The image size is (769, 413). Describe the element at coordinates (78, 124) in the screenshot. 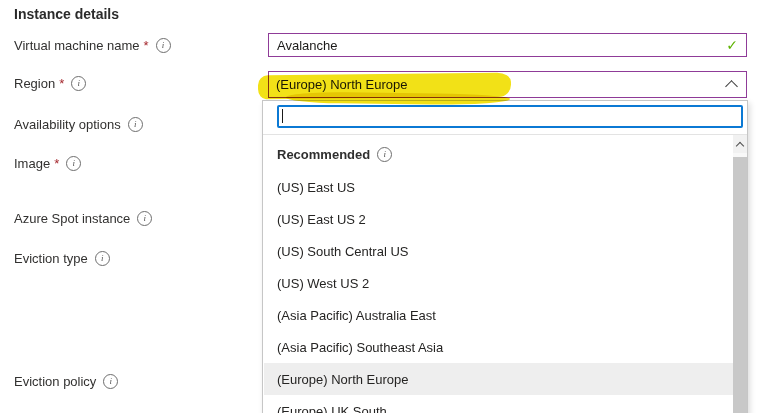

I see `field-label-availability-options: Availability options i` at that location.